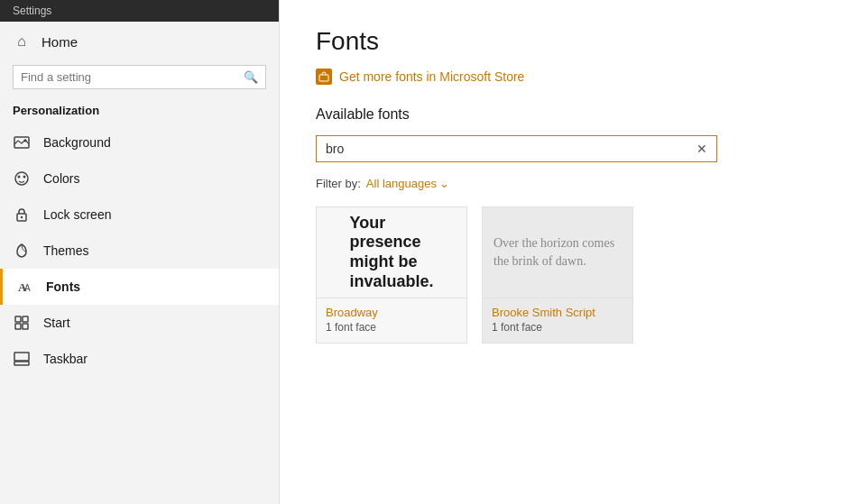  I want to click on available-fonts-title: Available fonts, so click(574, 115).